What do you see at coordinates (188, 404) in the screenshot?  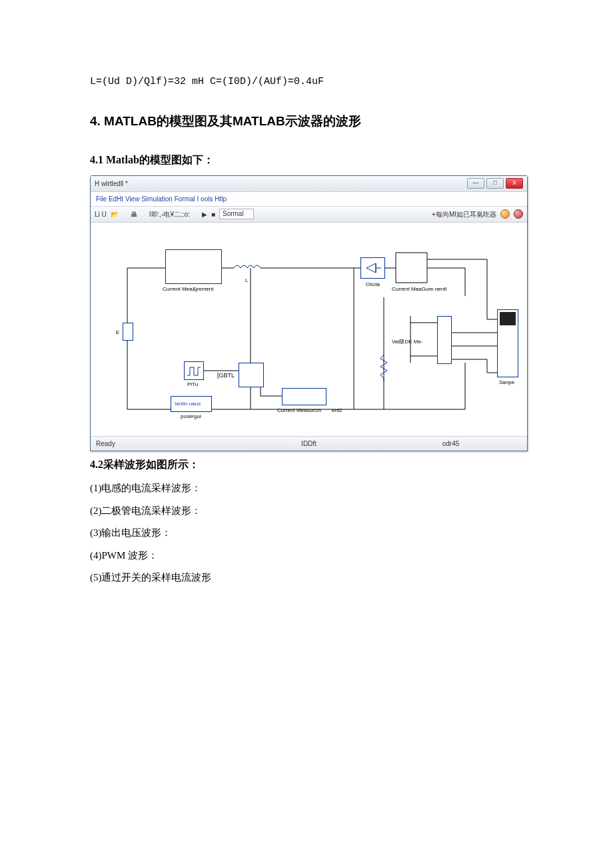 I see `continuous-label: Iantin uaus` at bounding box center [188, 404].